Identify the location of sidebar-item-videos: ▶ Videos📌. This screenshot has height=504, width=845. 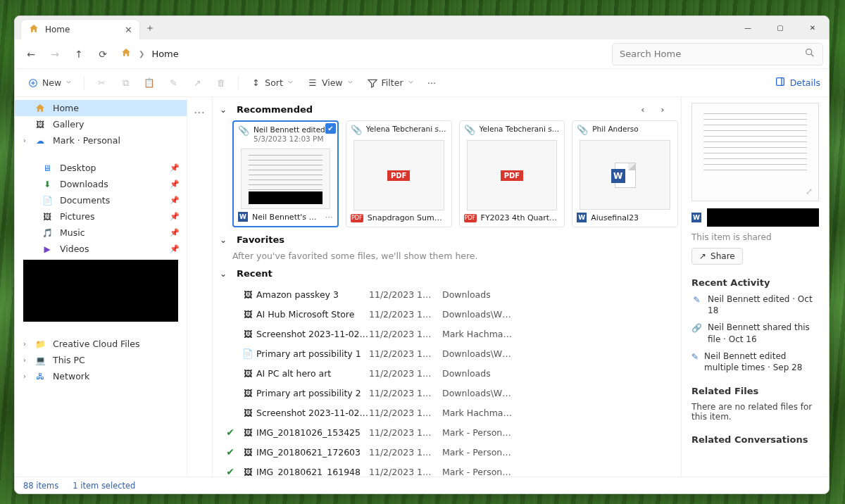
(101, 249).